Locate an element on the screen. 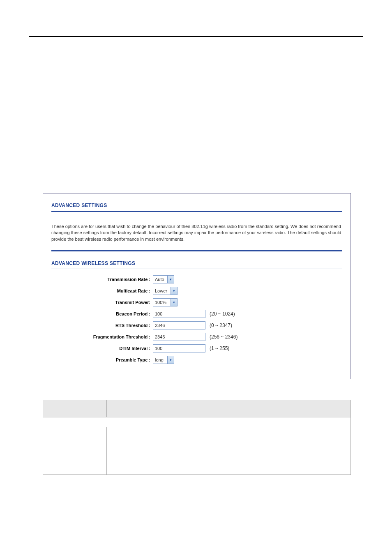 The image size is (392, 555). label-multicast-rate: Multicast Rate : is located at coordinates (102, 291).